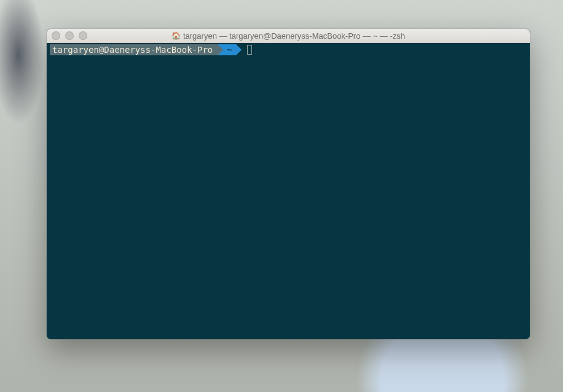 The width and height of the screenshot is (563, 392). Describe the element at coordinates (56, 36) in the screenshot. I see `close-button` at that location.